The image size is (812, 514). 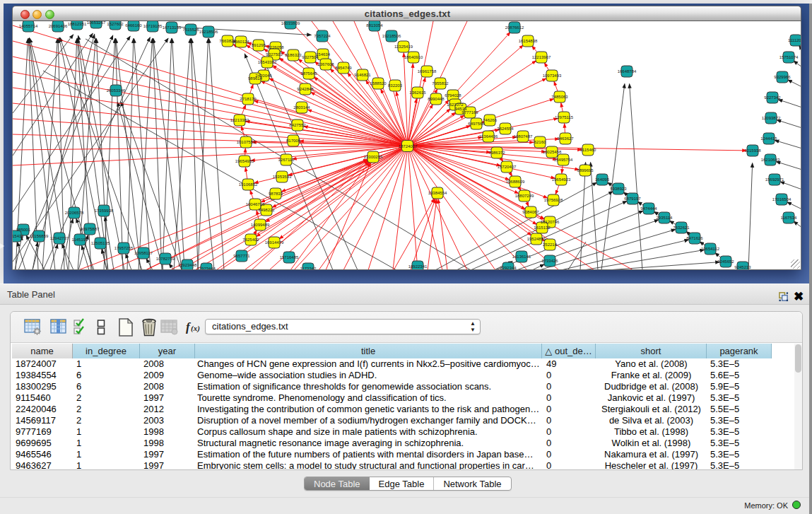 What do you see at coordinates (404, 47) in the screenshot?
I see `svg-text: 11325419` at bounding box center [404, 47].